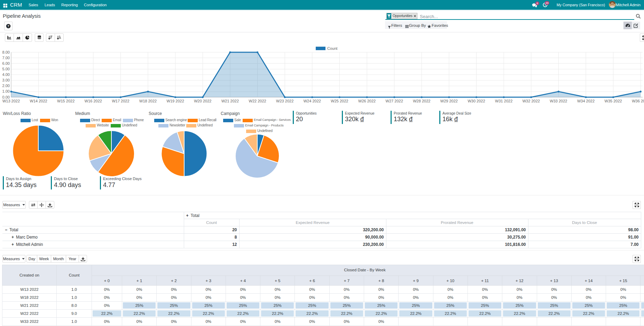 The width and height of the screenshot is (644, 326). Describe the element at coordinates (476, 101) in the screenshot. I see `svg-text: W30 2022` at that location.